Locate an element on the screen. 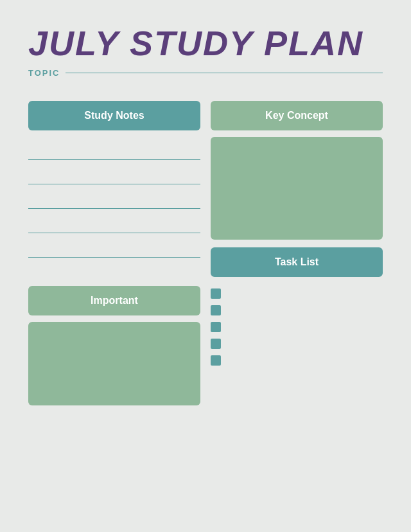 Image resolution: width=411 pixels, height=532 pixels. topic-row: TOPIC is located at coordinates (206, 73).